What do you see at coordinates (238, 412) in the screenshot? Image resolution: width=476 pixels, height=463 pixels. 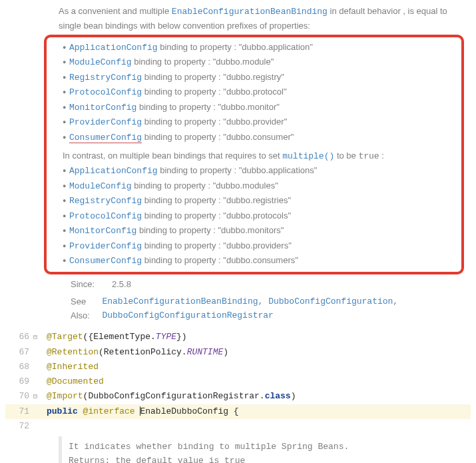 I see `code-line-71: 71 public @interface EnableDubboConfig {` at bounding box center [238, 412].